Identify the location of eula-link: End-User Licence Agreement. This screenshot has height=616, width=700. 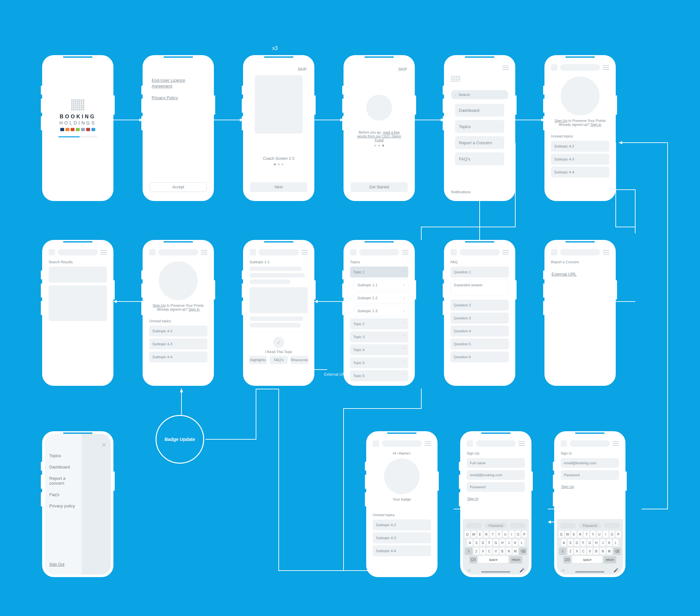
(168, 83).